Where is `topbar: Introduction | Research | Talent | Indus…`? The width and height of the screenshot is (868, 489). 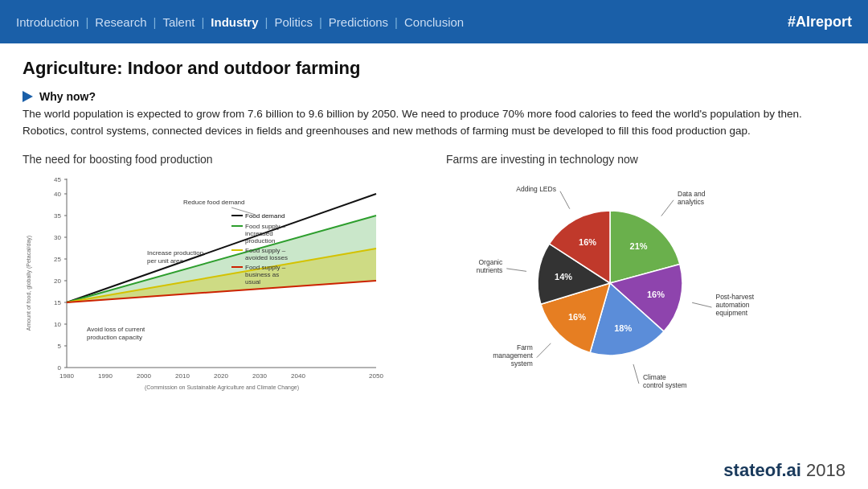
topbar: Introduction | Research | Talent | Indus… is located at coordinates (434, 22).